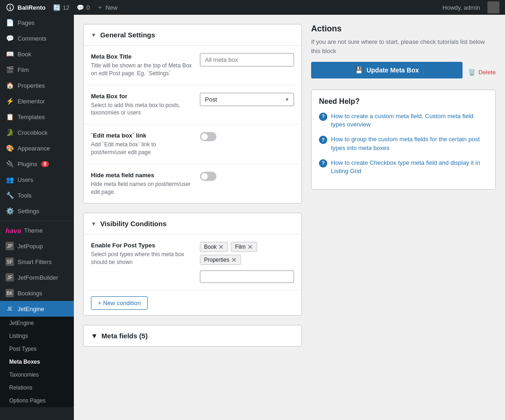  Describe the element at coordinates (37, 349) in the screenshot. I see `submenu-item-post-types: Post Types` at that location.